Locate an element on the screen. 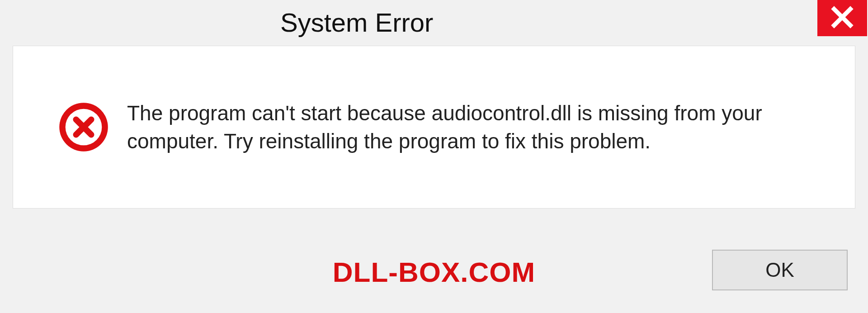 The height and width of the screenshot is (313, 868). watermark-text: DLL-BOX.COM is located at coordinates (434, 272).